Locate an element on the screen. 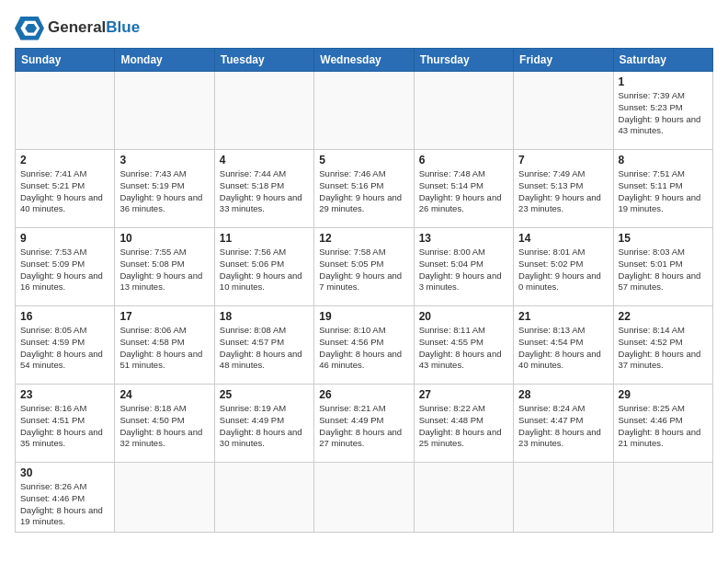  calendar-cell: 11Sunrise: 7:56 AM Sunset: 5:06 PM Dayli… is located at coordinates (264, 267).